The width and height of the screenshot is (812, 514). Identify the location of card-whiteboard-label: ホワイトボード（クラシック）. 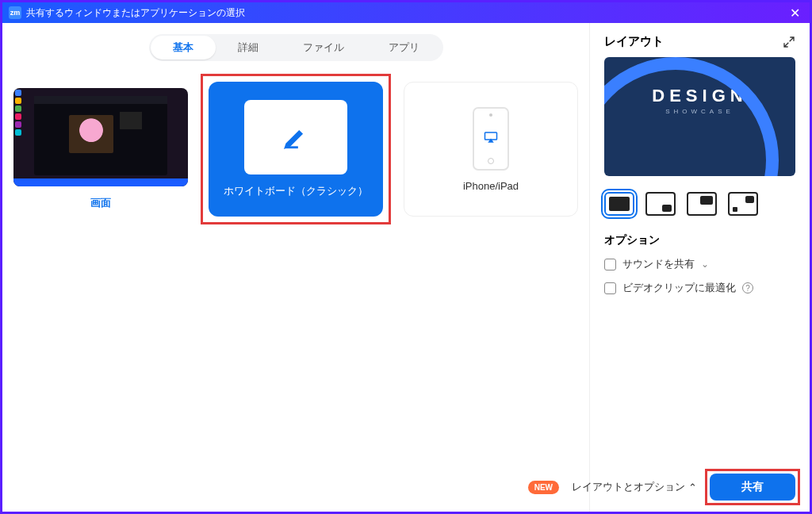
(296, 191).